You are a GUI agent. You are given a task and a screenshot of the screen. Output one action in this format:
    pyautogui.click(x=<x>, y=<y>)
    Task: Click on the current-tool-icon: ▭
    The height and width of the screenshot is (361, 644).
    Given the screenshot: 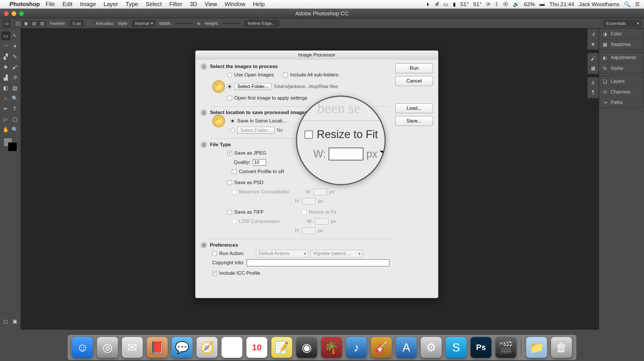 What is the action you would take?
    pyautogui.click(x=7, y=23)
    